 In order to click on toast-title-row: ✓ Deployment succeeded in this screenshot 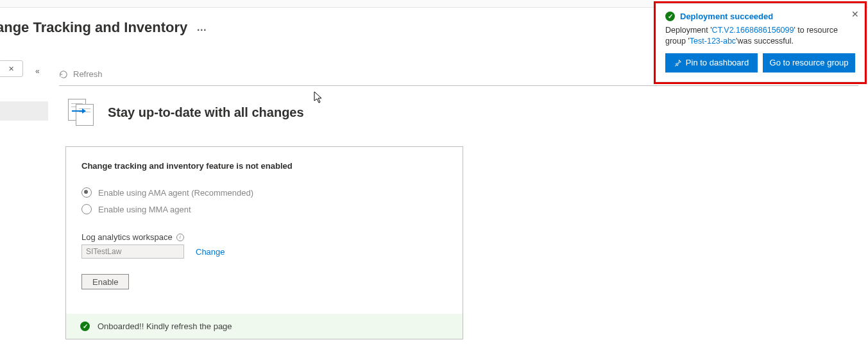, I will do `click(760, 17)`.